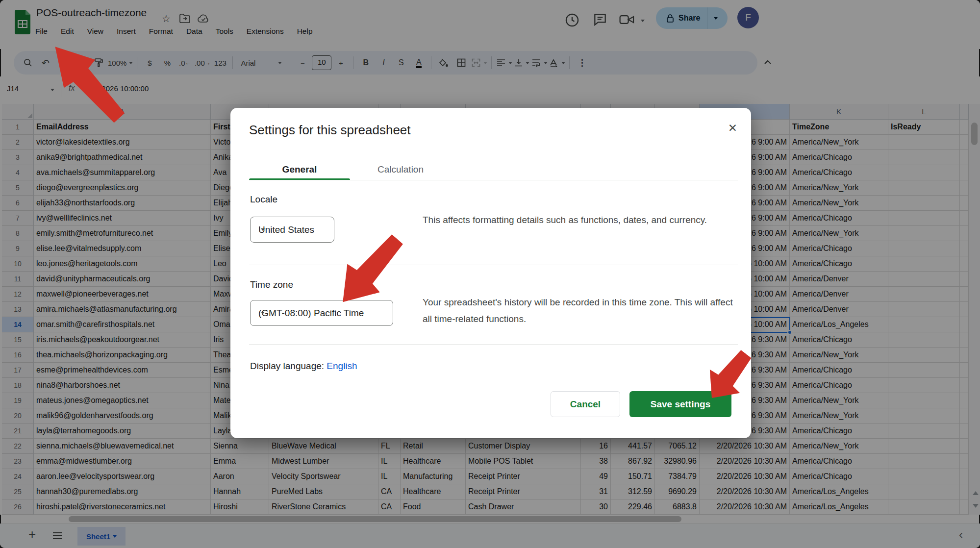  Describe the element at coordinates (342, 366) in the screenshot. I see `display-language-link: English` at that location.